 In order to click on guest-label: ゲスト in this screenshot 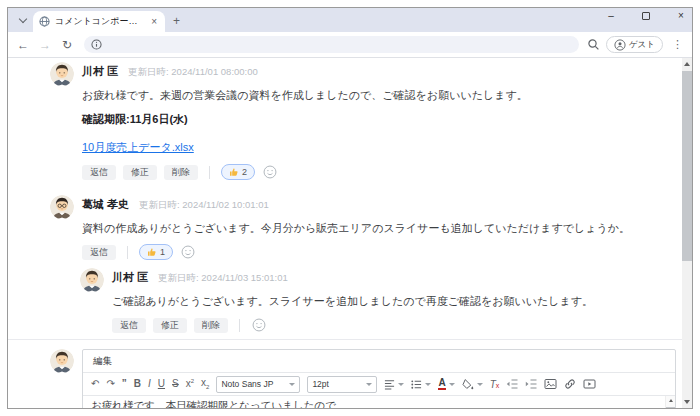, I will do `click(642, 45)`.